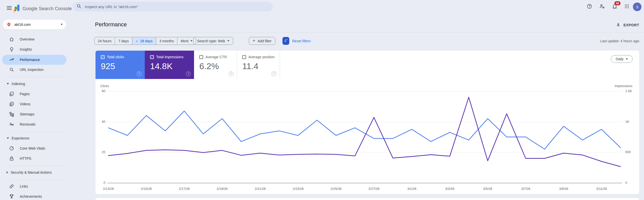 The width and height of the screenshot is (644, 200). What do you see at coordinates (34, 60) in the screenshot?
I see `sidebar-item-performance: Performance` at bounding box center [34, 60].